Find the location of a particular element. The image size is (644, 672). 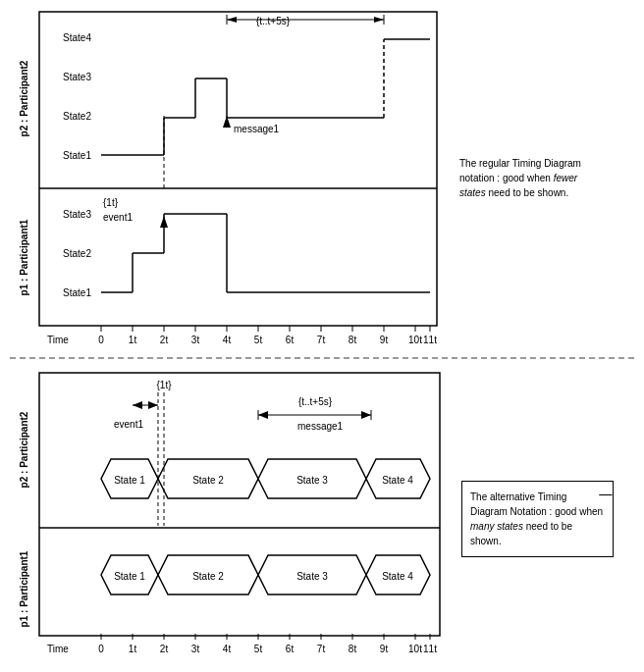

event1-label-bottom: event1 is located at coordinates (129, 424).